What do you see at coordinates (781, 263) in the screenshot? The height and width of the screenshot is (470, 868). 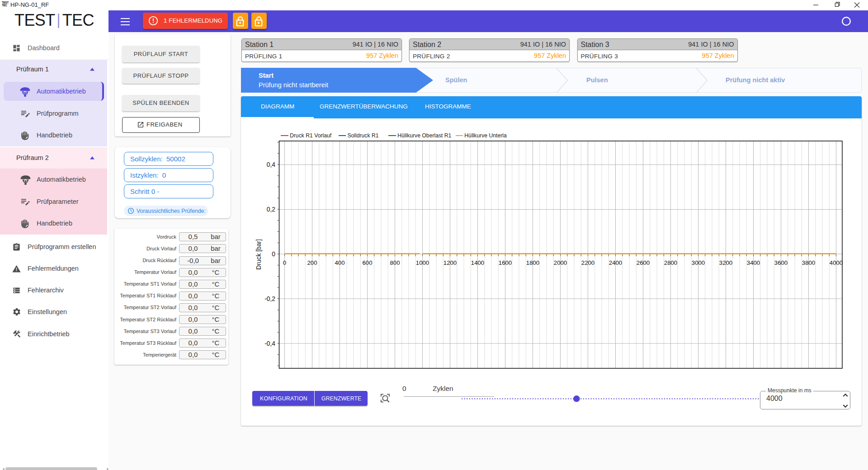 I see `svg-text: 3600` at bounding box center [781, 263].